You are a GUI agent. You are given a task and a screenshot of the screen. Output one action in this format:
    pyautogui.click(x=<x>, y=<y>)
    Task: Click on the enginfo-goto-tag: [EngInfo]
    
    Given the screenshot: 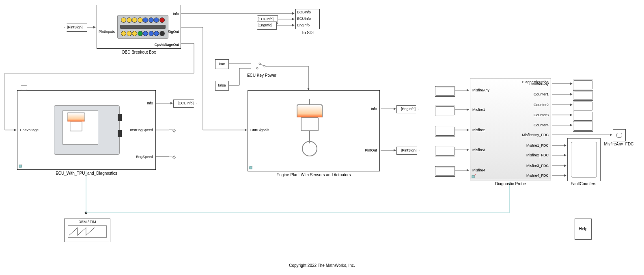 What is the action you would take?
    pyautogui.click(x=407, y=109)
    